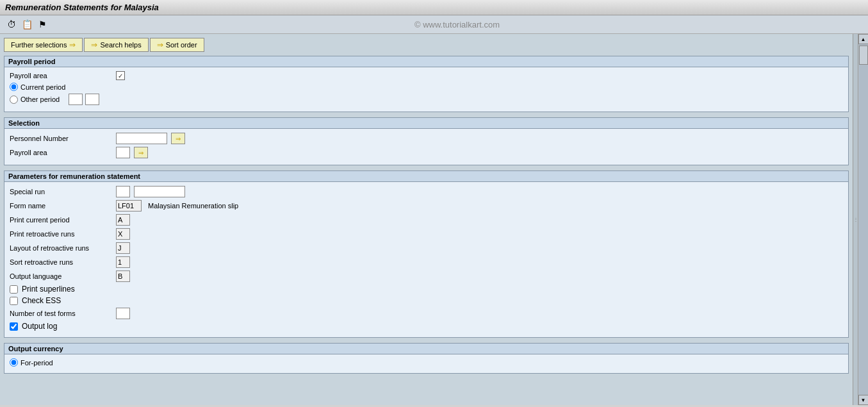 Image resolution: width=868 pixels, height=407 pixels. What do you see at coordinates (427, 234) in the screenshot?
I see `print-retroactive-runs-row: Print retroactive runs X` at bounding box center [427, 234].